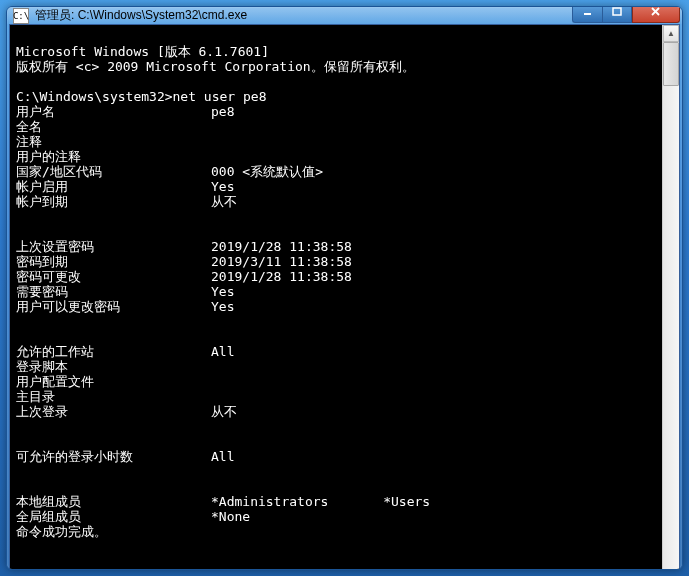  What do you see at coordinates (434, 516) in the screenshot?
I see `field-value: *None` at bounding box center [434, 516].